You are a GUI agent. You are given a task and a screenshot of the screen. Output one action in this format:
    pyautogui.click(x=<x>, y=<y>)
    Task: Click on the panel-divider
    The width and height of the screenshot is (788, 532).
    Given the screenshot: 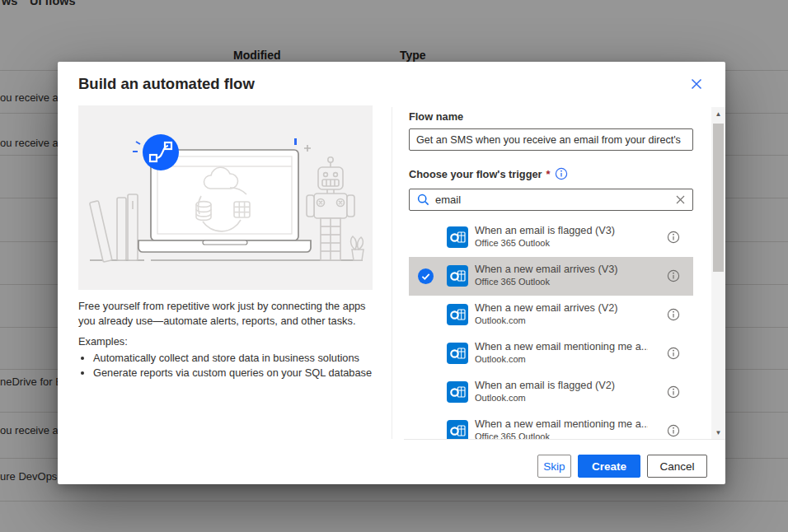 What is the action you would take?
    pyautogui.click(x=392, y=273)
    